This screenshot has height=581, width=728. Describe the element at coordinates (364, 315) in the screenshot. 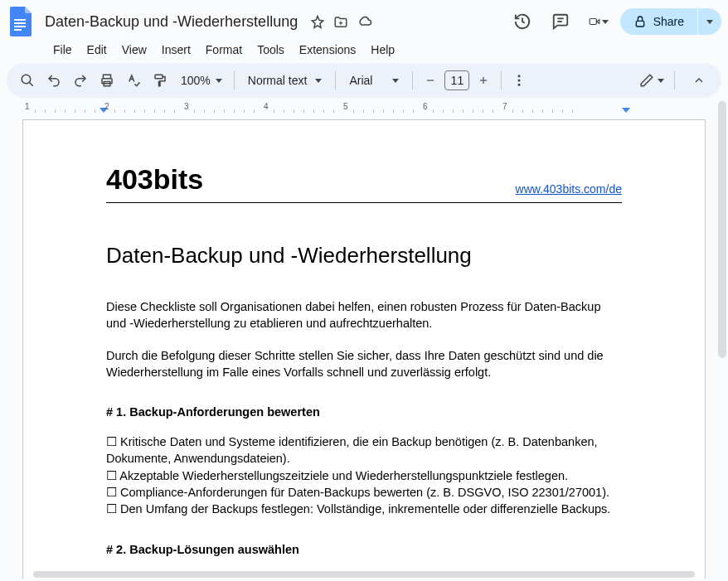

I see `doc-paragraph: Diese Checkliste soll Organisationen dab…` at that location.